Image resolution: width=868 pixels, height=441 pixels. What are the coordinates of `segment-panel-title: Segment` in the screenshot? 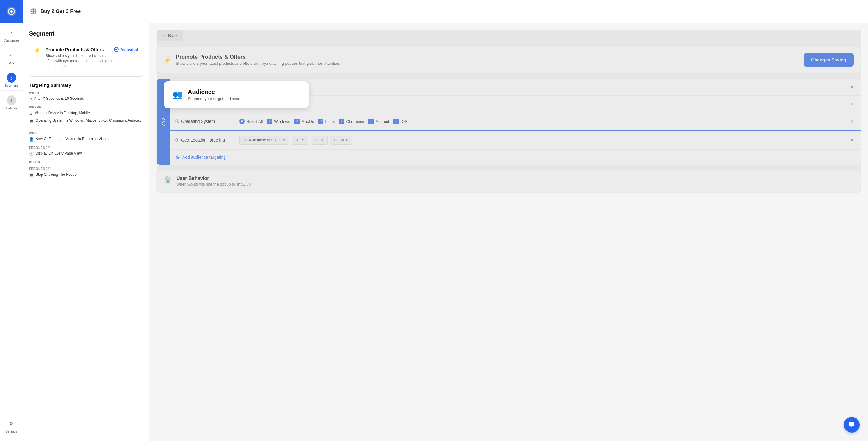 It's located at (86, 34).